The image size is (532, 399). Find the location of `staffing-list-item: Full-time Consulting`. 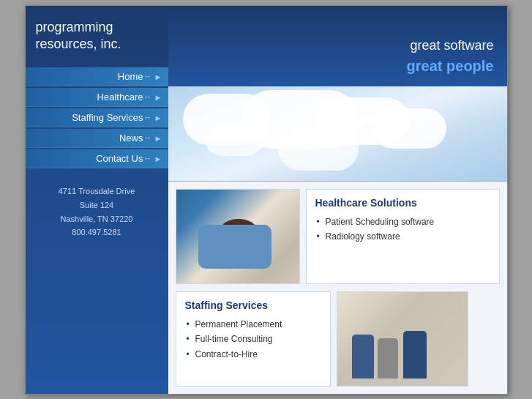

staffing-list-item: Full-time Consulting is located at coordinates (253, 340).